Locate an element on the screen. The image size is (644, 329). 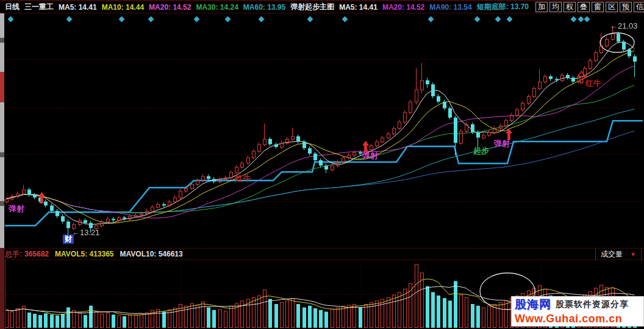
high-price-label: ←21.03 is located at coordinates (624, 26).